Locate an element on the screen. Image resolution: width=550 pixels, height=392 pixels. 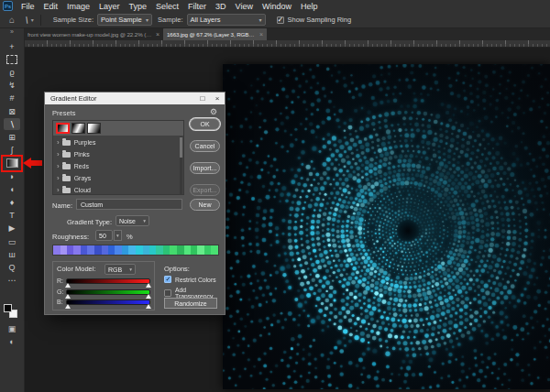
pen-tool: ♦ is located at coordinates (12, 201).